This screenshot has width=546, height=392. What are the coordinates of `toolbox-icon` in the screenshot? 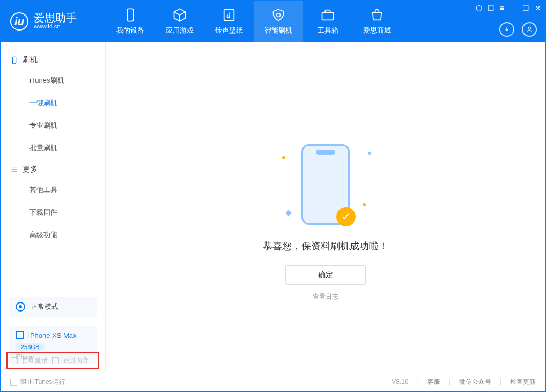 It's located at (328, 15).